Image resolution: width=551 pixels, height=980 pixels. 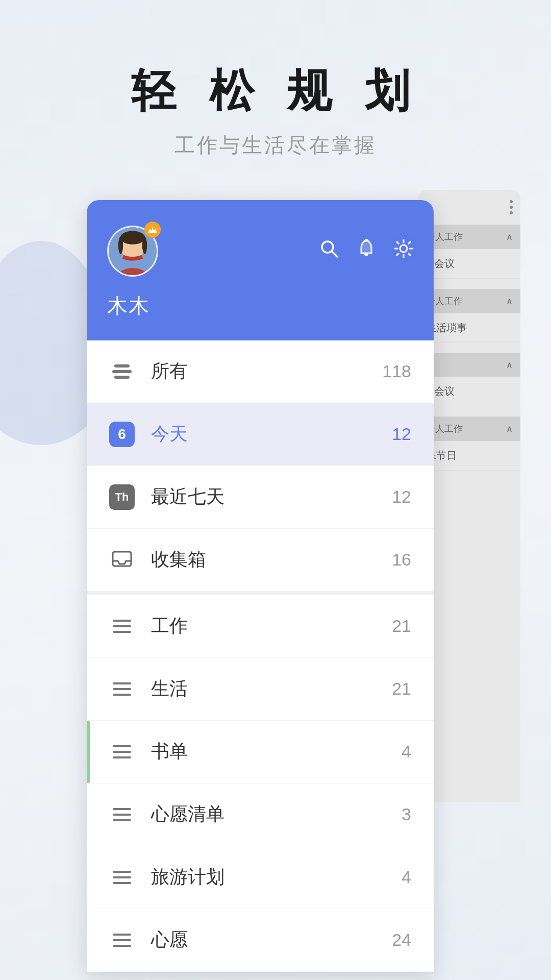 I want to click on label-life: 生活, so click(x=271, y=689).